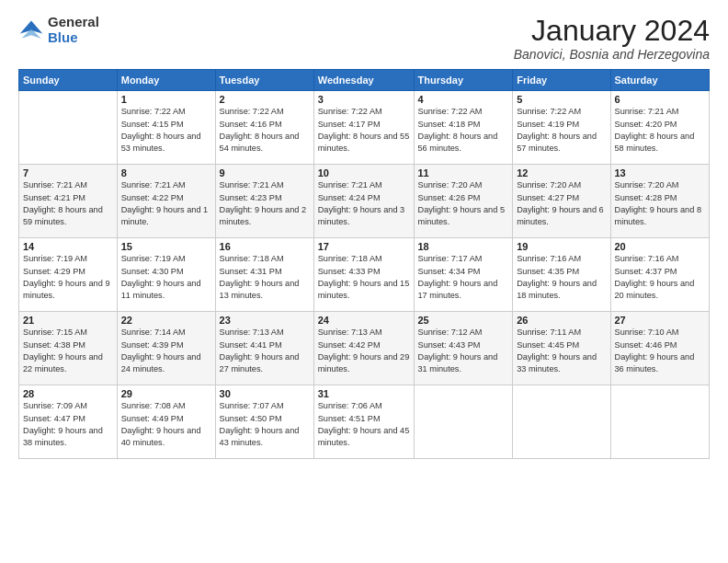 This screenshot has width=728, height=563. I want to click on sunset-label: Sunset: 4:41 PM, so click(251, 345).